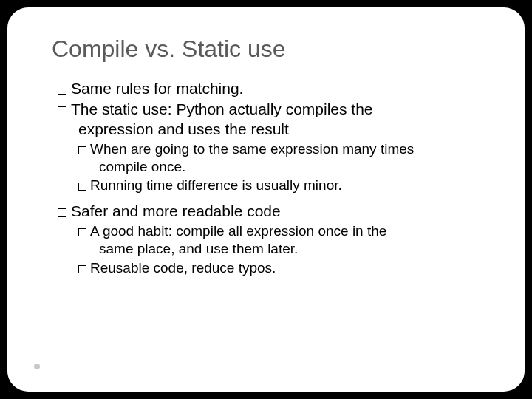 This screenshot has height=399, width=532. Describe the element at coordinates (270, 49) in the screenshot. I see `slide-title: Compile vs. Static use` at that location.